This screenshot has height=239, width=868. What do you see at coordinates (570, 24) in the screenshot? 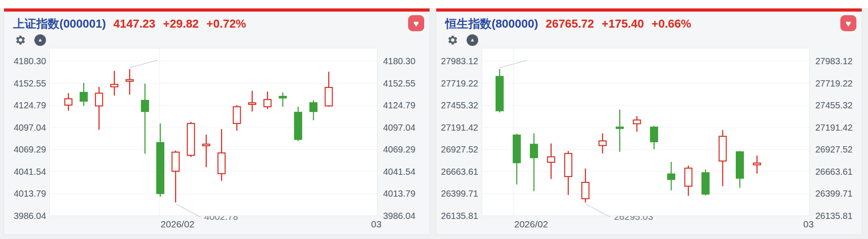
I see `last-price: 26765.72` at bounding box center [570, 24].